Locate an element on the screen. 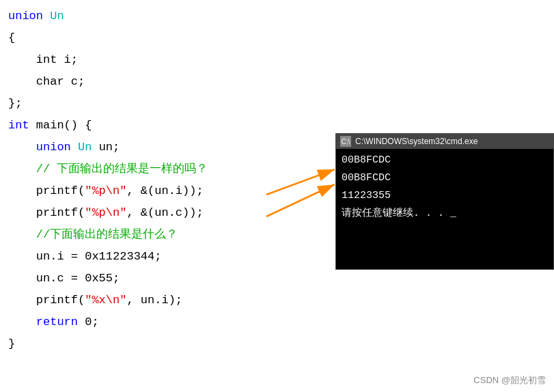 This screenshot has height=392, width=554. code-line: char c; is located at coordinates (277, 82).